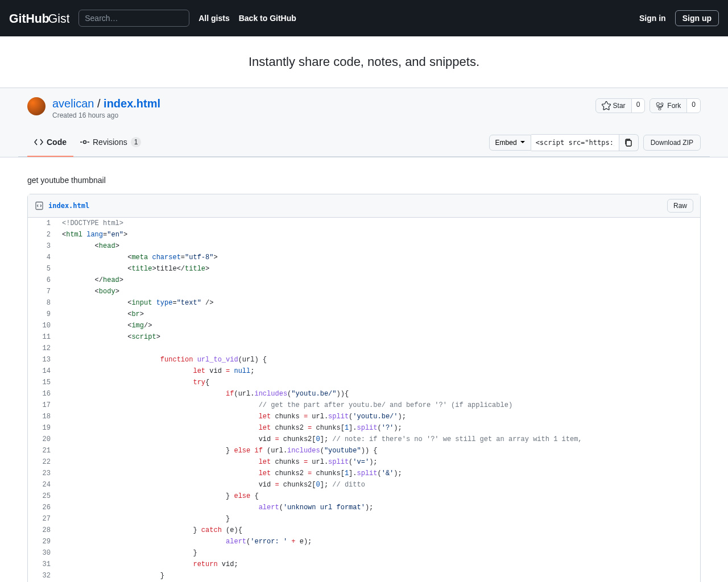 Image resolution: width=728 pixels, height=582 pixels. What do you see at coordinates (42, 576) in the screenshot?
I see `line-number: 32` at bounding box center [42, 576].